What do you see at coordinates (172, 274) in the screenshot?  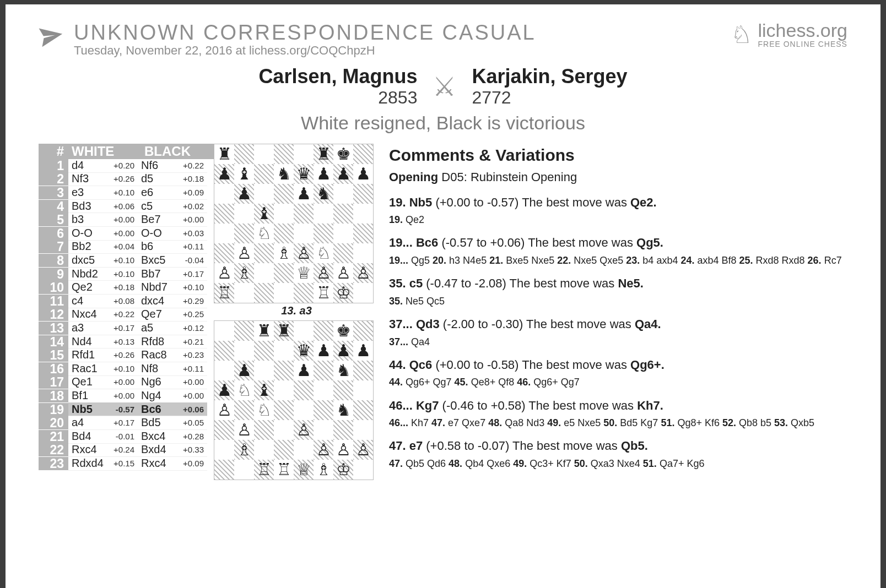 I see `move-black: Bb7+0.17` at bounding box center [172, 274].